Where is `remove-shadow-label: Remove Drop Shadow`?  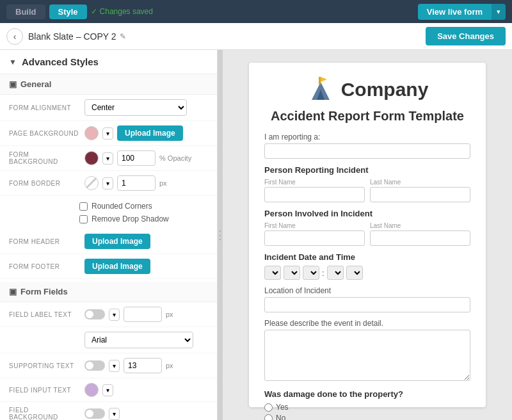 remove-shadow-label: Remove Drop Shadow is located at coordinates (131, 219).